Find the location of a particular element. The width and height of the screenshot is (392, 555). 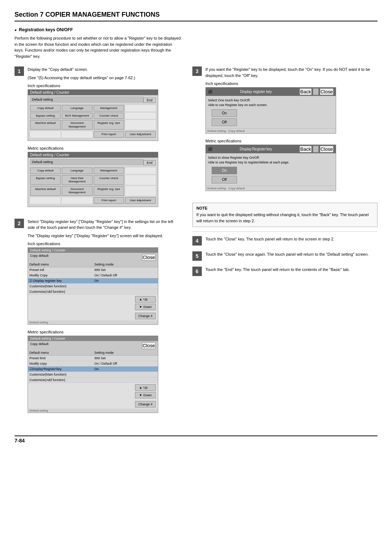

btn-counter-m: Counter check is located at coordinates (109, 180).